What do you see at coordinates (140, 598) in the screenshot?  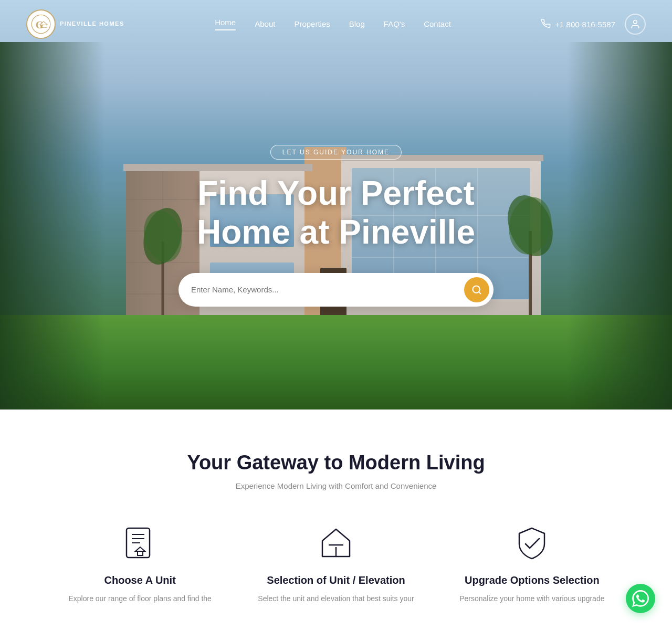 I see `feature-desc-1: Explore our range of floor plans and fin…` at bounding box center [140, 598].